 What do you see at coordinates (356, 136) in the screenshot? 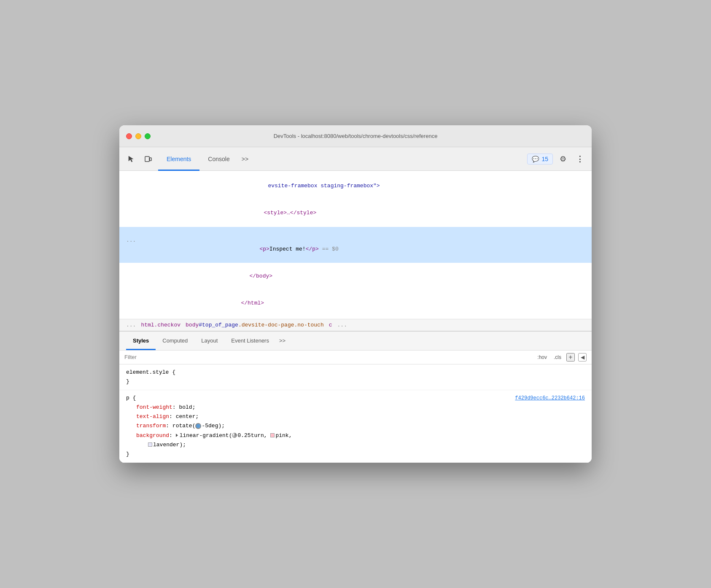
I see `window-title: DevTools - localhost:8080/web/tools/chro…` at bounding box center [356, 136].